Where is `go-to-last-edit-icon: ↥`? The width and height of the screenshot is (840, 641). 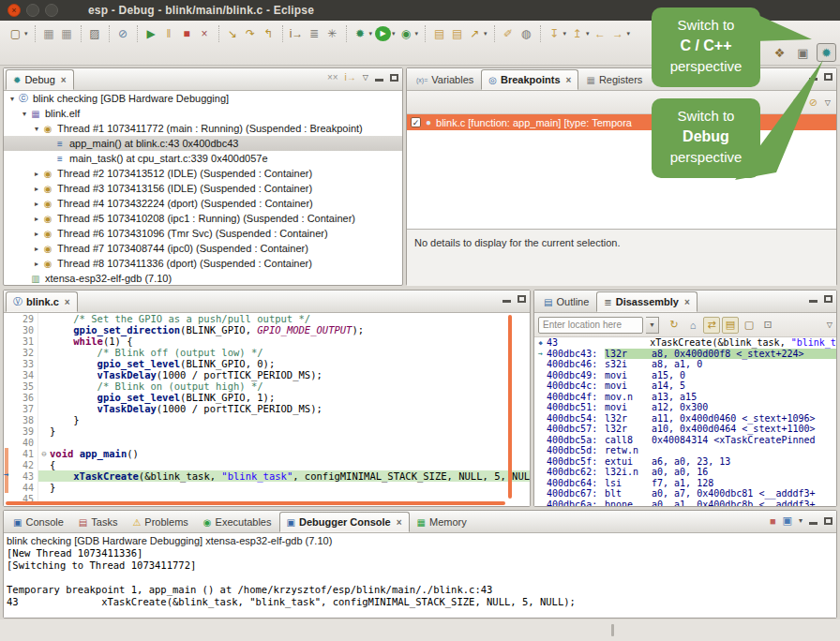 go-to-last-edit-icon: ↥ is located at coordinates (578, 34).